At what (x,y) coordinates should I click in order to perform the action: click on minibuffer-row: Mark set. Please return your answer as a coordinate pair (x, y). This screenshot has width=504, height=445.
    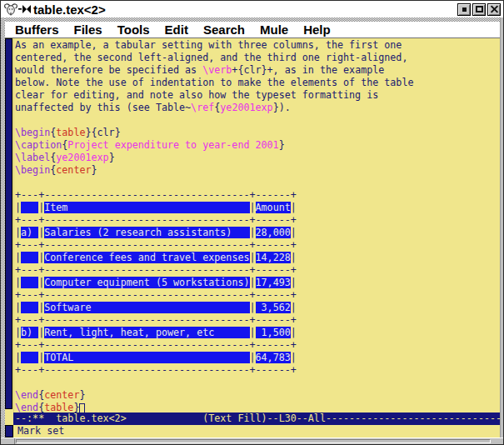
    Looking at the image, I should click on (252, 432).